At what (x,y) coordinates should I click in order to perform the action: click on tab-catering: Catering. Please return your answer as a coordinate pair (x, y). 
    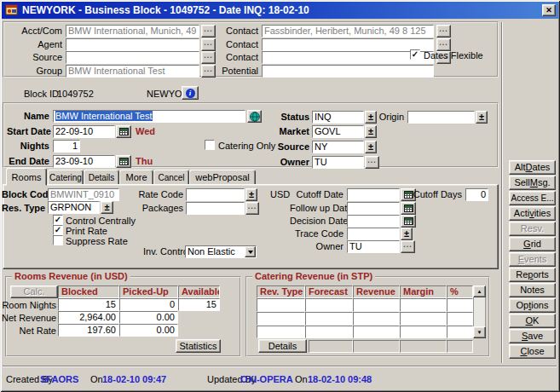
    Looking at the image, I should click on (66, 177).